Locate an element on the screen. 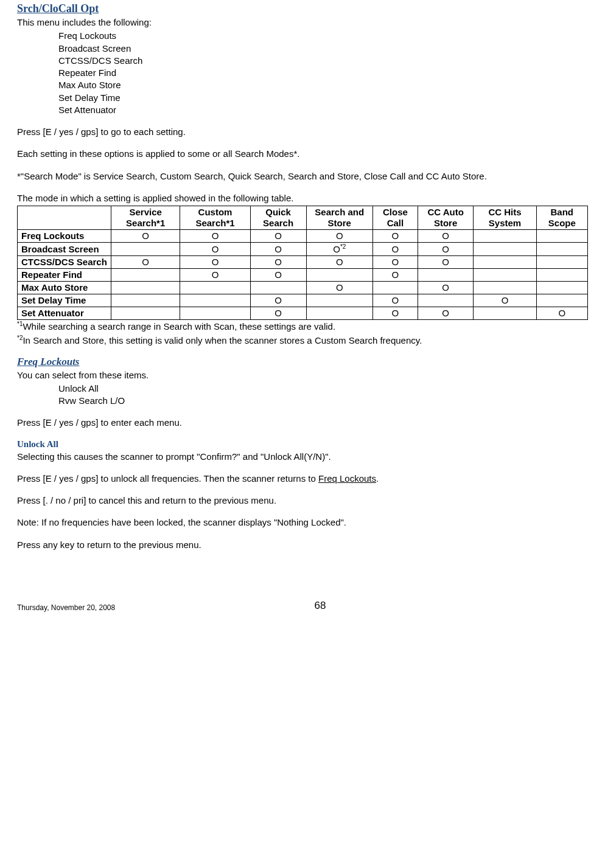 The image size is (605, 868). freq-item: Unlock All is located at coordinates (323, 389).